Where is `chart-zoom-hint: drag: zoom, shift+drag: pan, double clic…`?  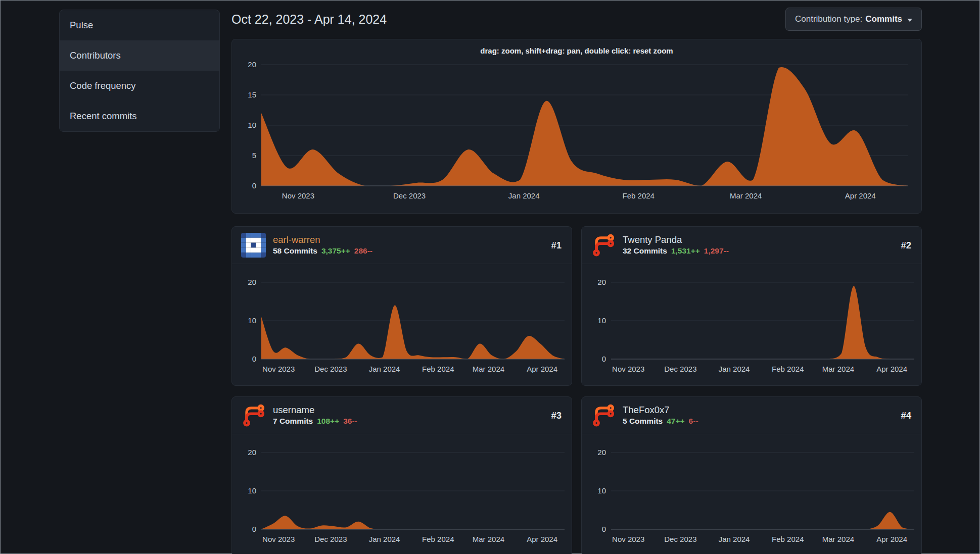 chart-zoom-hint: drag: zoom, shift+drag: pan, double clic… is located at coordinates (577, 52).